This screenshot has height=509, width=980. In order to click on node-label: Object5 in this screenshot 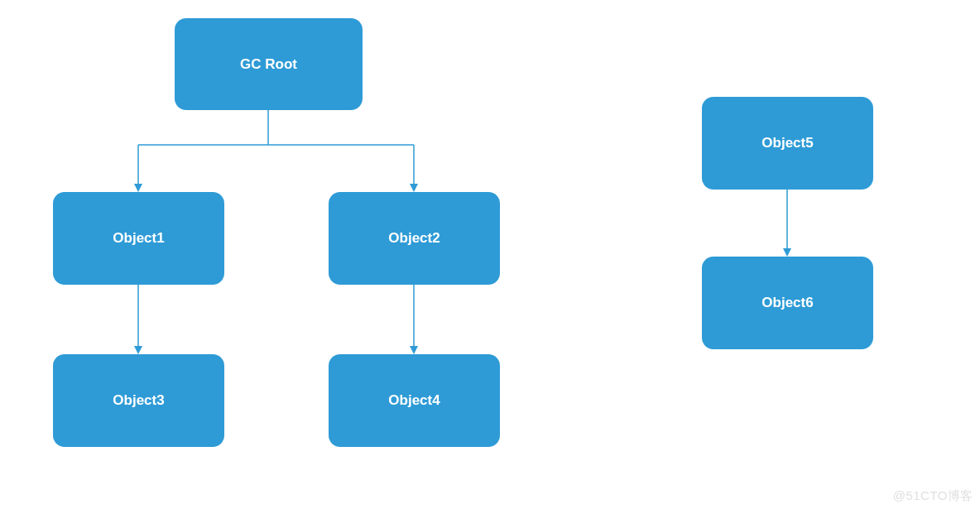, I will do `click(787, 143)`.